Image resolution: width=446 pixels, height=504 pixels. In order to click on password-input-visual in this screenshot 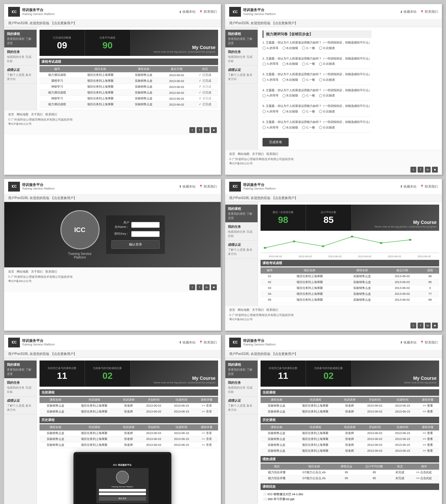, I will do `click(146, 234)`.